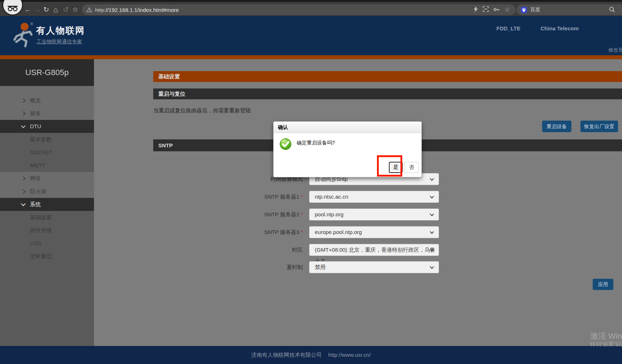 This screenshot has height=364, width=622. Describe the element at coordinates (311, 355) in the screenshot. I see `page-footer: 济南有人物联网技术有限公司 http://www.usr.cn/` at that location.